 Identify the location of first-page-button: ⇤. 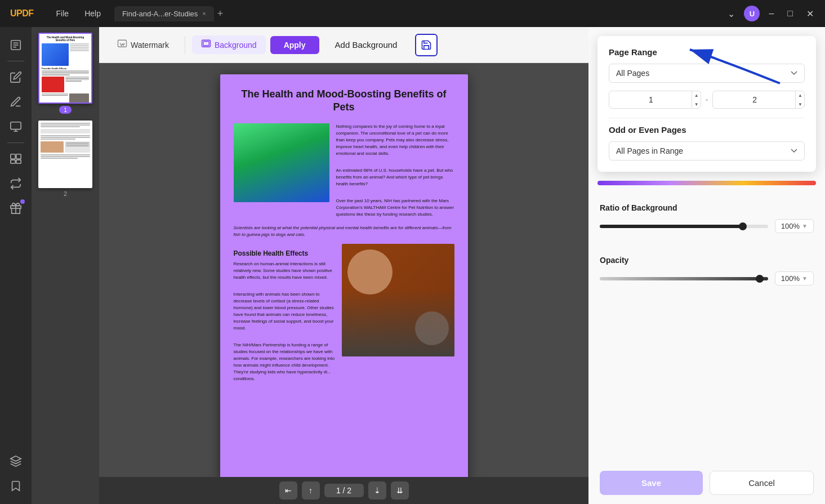
(288, 490).